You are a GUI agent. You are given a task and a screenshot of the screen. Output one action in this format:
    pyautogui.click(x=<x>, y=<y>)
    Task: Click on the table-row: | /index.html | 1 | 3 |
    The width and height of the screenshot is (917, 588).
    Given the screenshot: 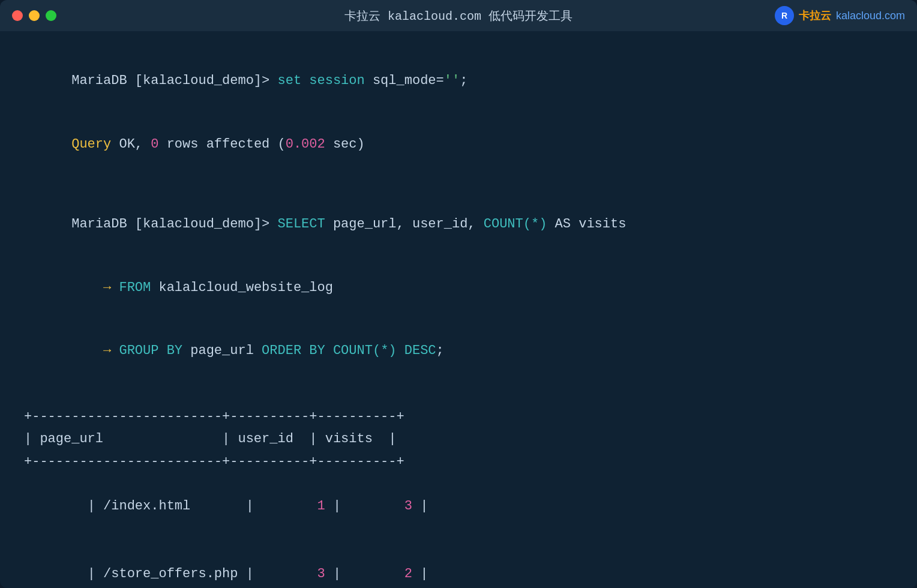 What is the action you would take?
    pyautogui.click(x=458, y=506)
    